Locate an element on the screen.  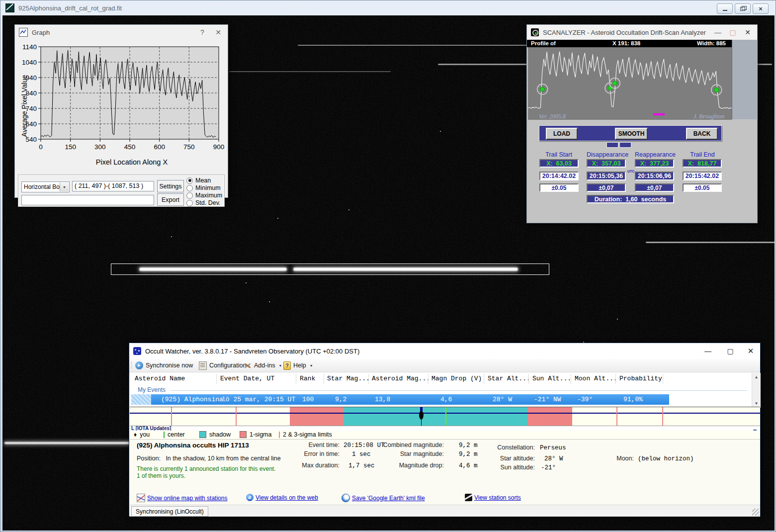
cell-probability: 91,0% is located at coordinates (633, 400).